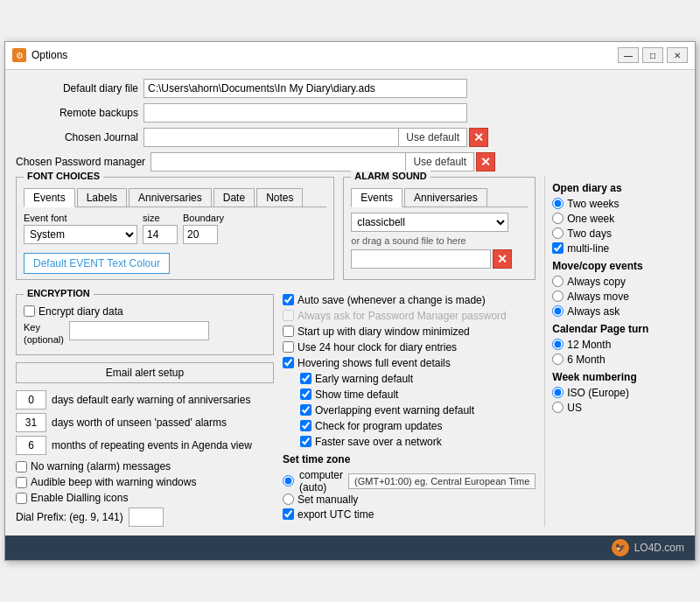 The height and width of the screenshot is (602, 700). Describe the element at coordinates (589, 345) in the screenshot. I see `12month-label: 12 Month` at that location.